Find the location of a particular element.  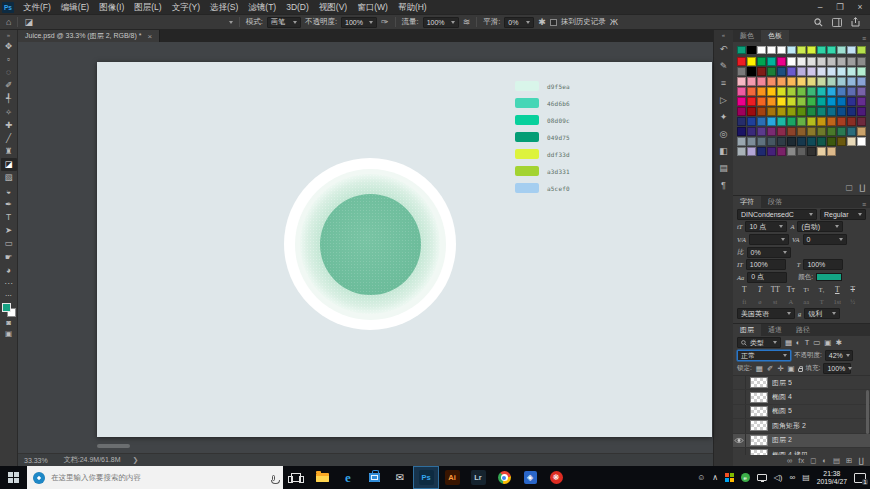

new-swatch-icon: ▢ is located at coordinates (849, 188).